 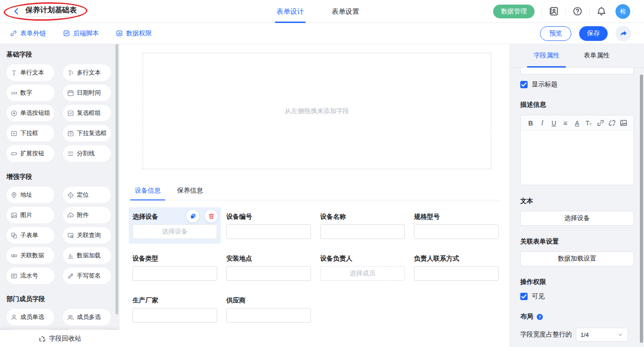 I want to click on header-left: 保养计划基础表, so click(x=39, y=11).